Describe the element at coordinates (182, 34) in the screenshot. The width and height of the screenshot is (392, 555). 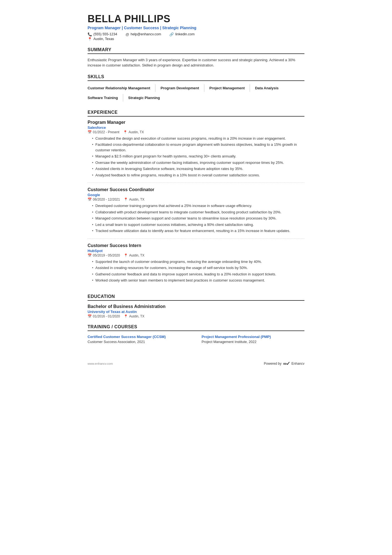
I see `linkedin-contact: 🔗 linkedin.com` at that location.